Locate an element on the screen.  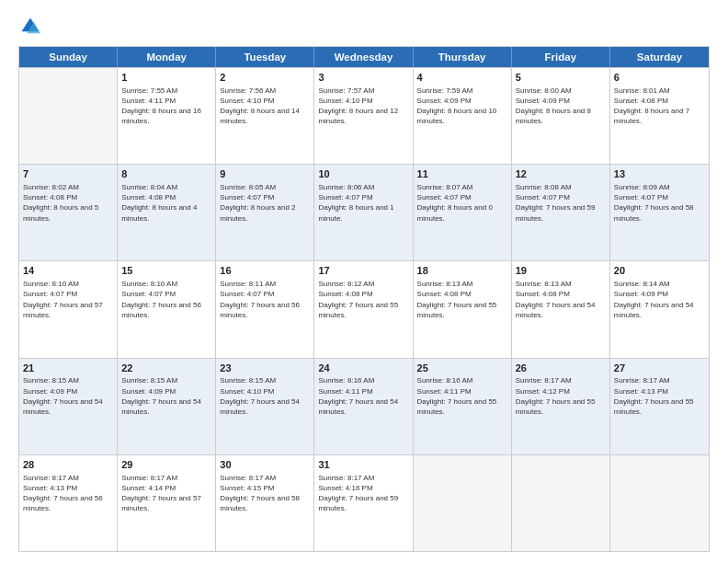
header is located at coordinates (364, 27).